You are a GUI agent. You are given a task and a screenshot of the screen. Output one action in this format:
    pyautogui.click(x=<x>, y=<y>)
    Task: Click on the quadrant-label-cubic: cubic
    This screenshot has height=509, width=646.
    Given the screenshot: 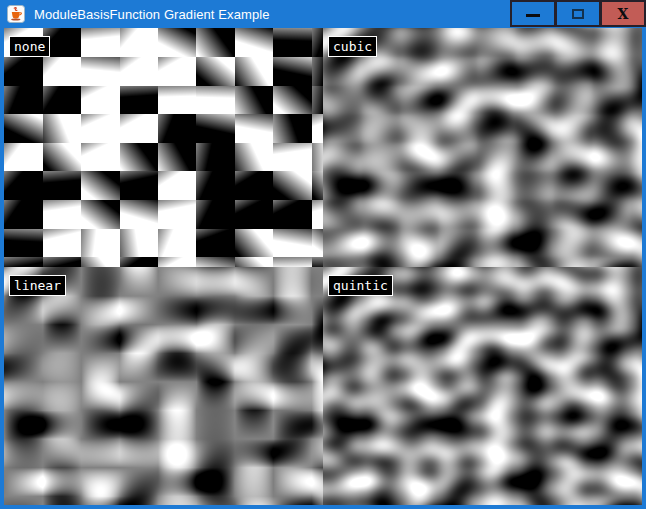 What is the action you would take?
    pyautogui.click(x=352, y=46)
    